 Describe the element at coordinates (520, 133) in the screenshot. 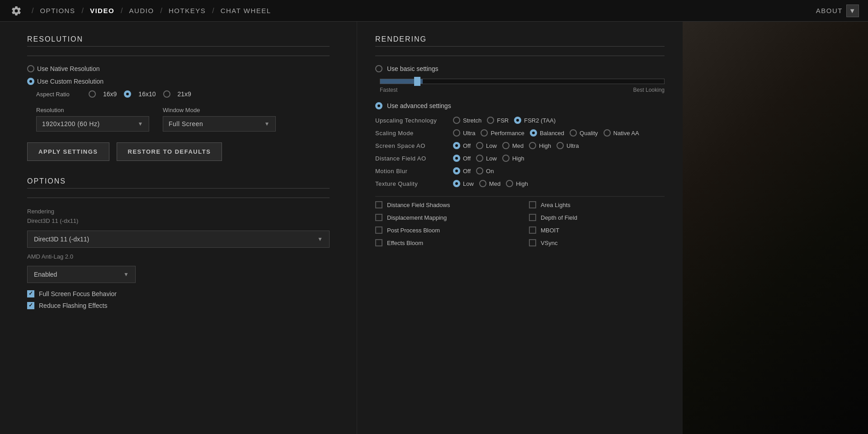

I see `scaling-mode-row: Scaling Mode Ultra Performance Balanced …` at that location.